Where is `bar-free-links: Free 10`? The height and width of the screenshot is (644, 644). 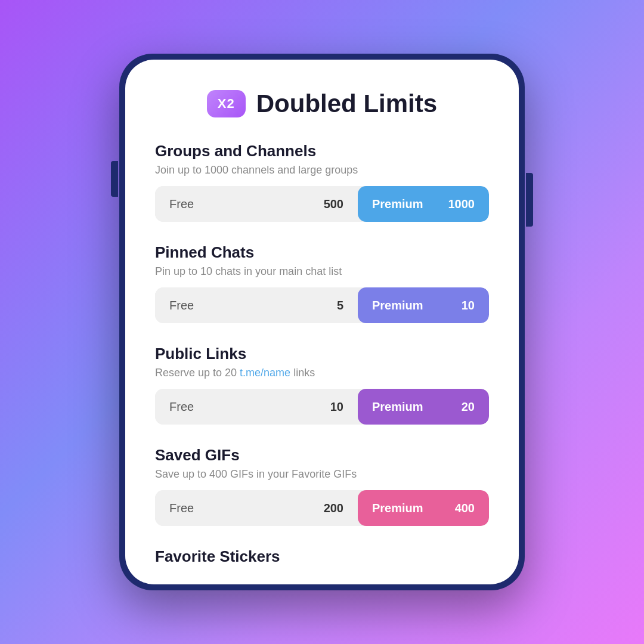
bar-free-links: Free 10 is located at coordinates (256, 407).